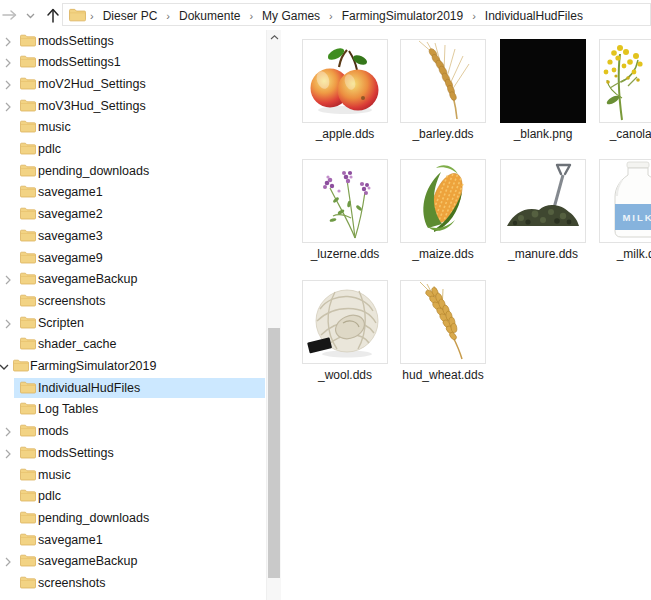  Describe the element at coordinates (345, 210) in the screenshot. I see `file-item: _luzerne.dds` at that location.